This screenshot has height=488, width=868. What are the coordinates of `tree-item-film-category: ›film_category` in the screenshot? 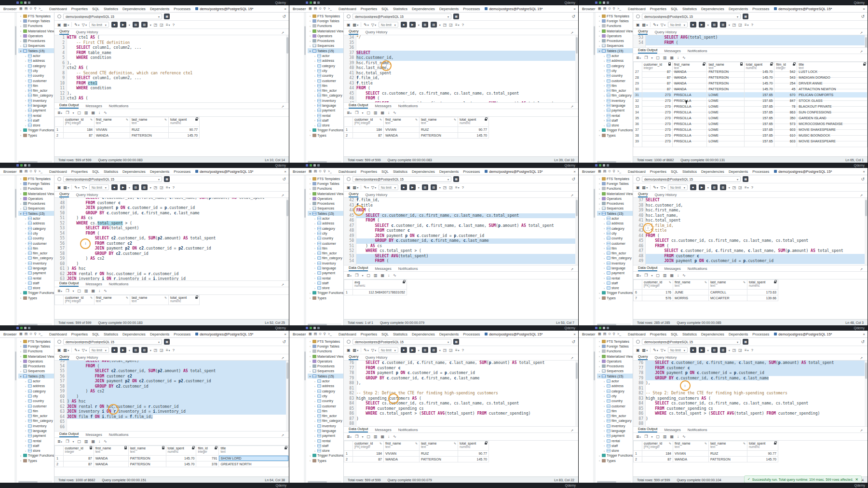 It's located at (36, 421).